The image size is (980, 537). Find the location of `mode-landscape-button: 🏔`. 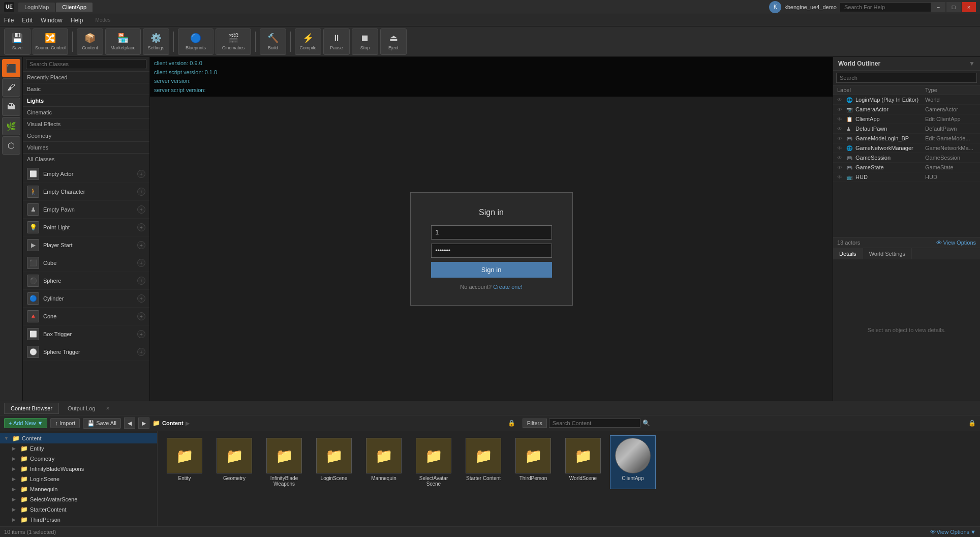

mode-landscape-button: 🏔 is located at coordinates (11, 107).